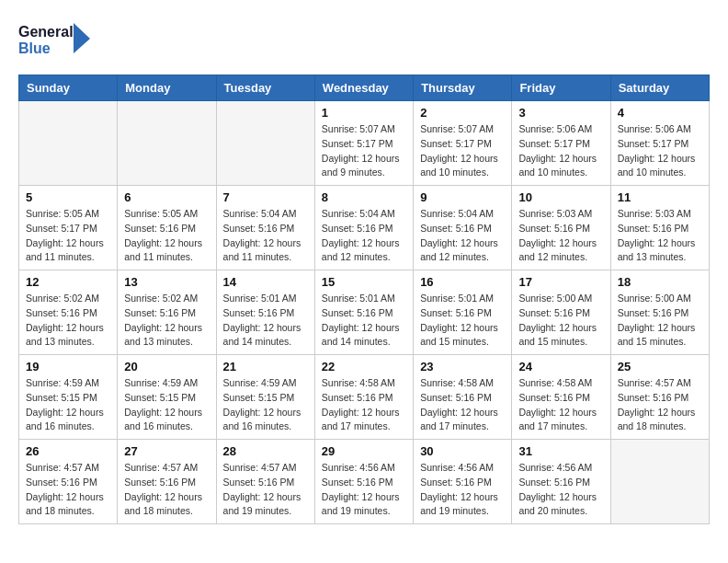  I want to click on day-number: 9, so click(462, 197).